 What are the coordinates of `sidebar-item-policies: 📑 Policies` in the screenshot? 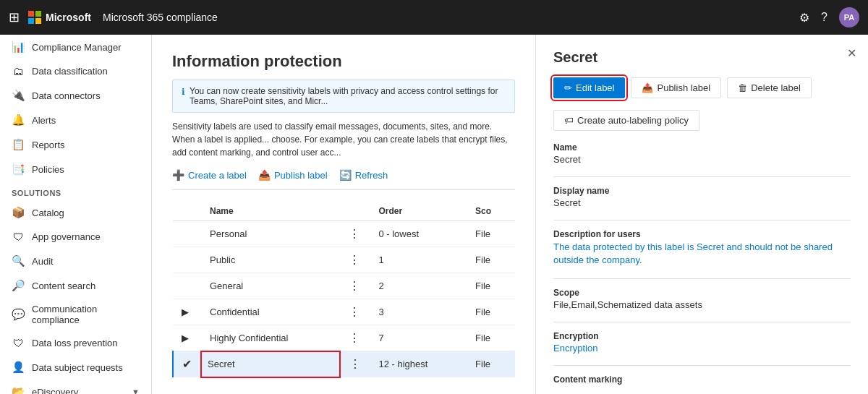 It's located at (75, 169).